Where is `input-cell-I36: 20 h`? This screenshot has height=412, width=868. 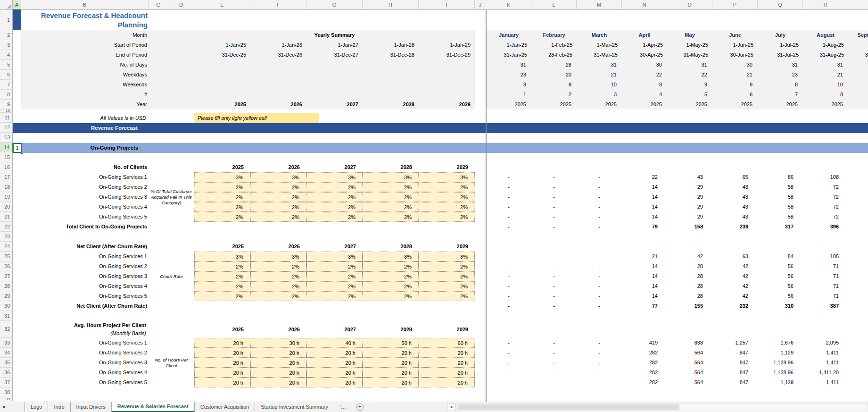 input-cell-I36: 20 h is located at coordinates (447, 373).